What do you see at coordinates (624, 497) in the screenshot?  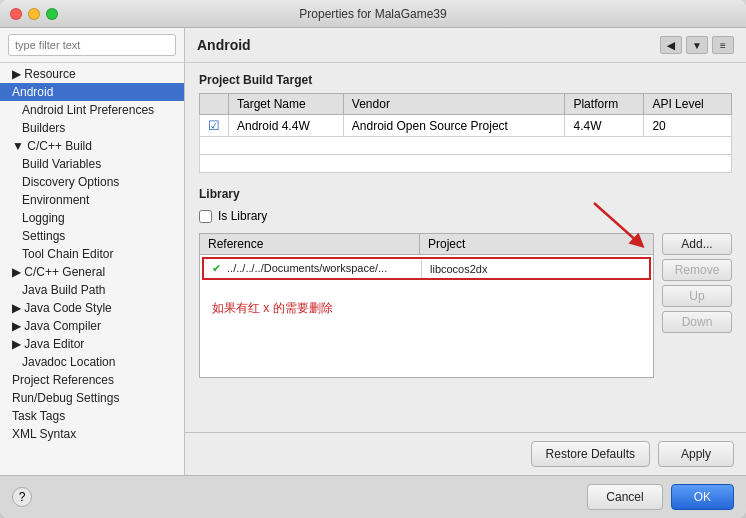 I see `cancel-button: Cancel` at bounding box center [624, 497].